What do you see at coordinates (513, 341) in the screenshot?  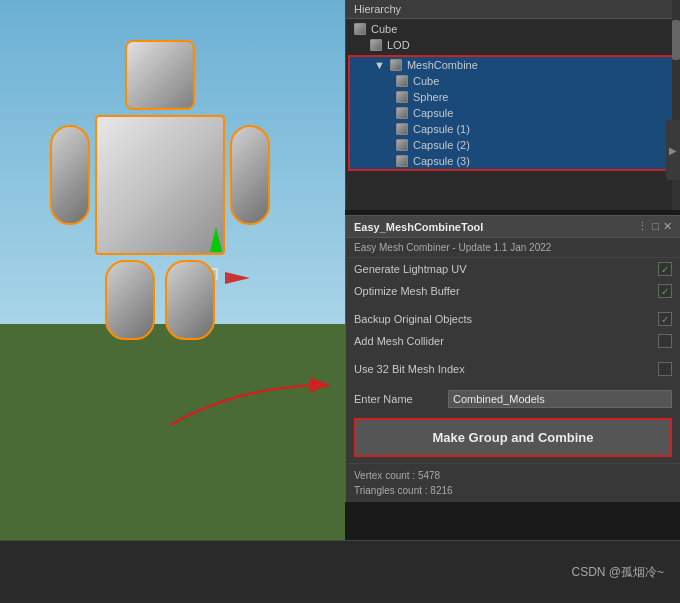 I see `add-collider-row: Add Mesh Collider` at bounding box center [513, 341].